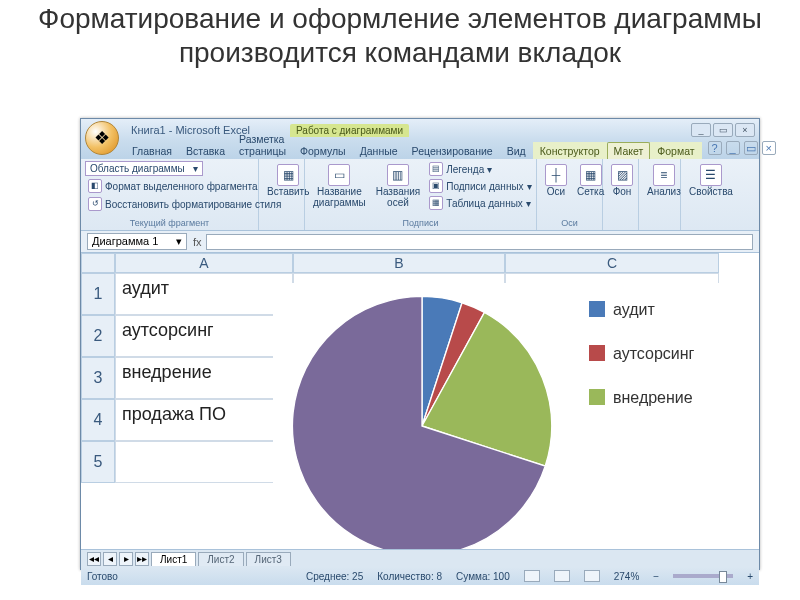 This screenshot has width=800, height=600. I want to click on background-button: ▨Фон, so click(622, 181).